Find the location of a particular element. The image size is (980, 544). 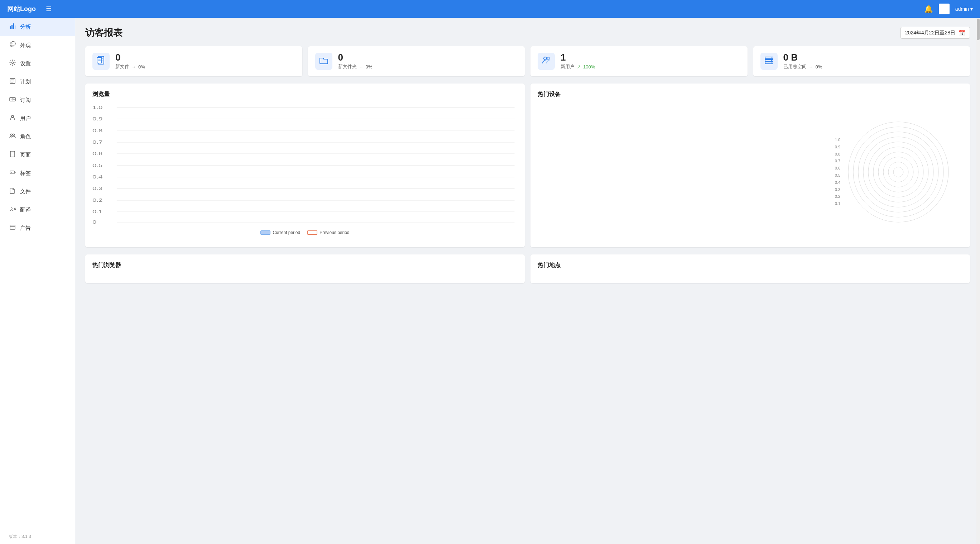

hot-browsers-card: 热门浏览器 is located at coordinates (305, 269).